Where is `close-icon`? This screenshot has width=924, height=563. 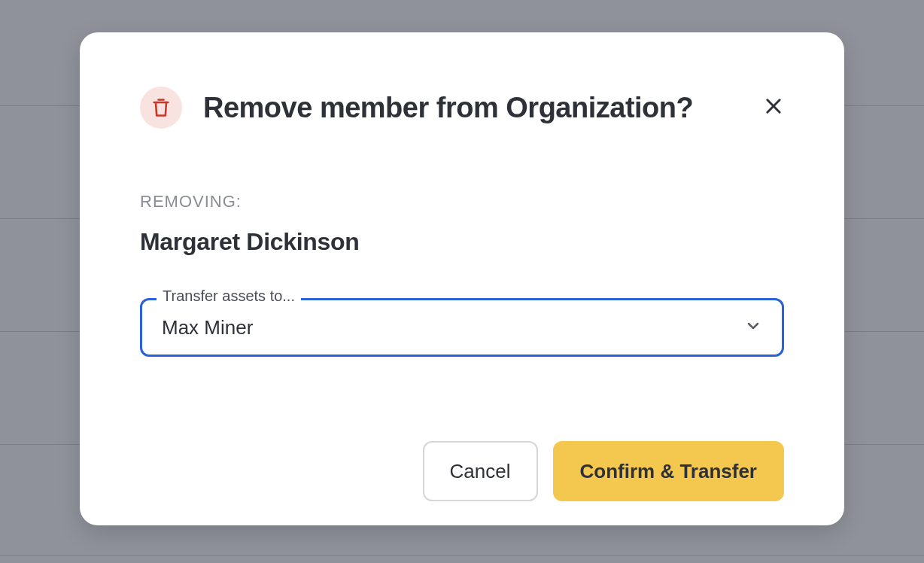
close-icon is located at coordinates (774, 106).